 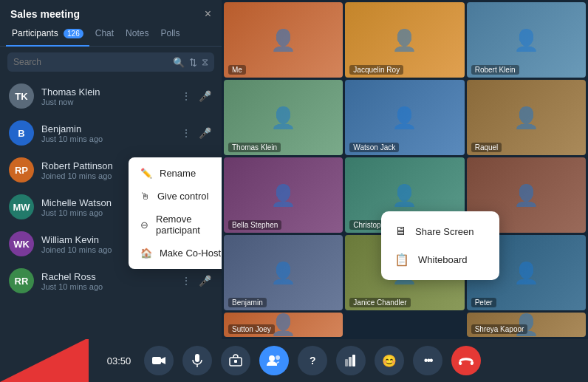 What do you see at coordinates (146, 253) in the screenshot?
I see `cohost-icon: 🏠` at bounding box center [146, 253].